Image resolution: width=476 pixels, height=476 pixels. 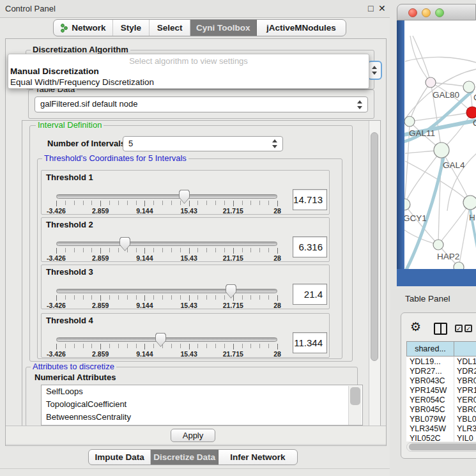 What do you see at coordinates (440, 144) in the screenshot?
I see `network-graph: GAL80 G C GAL11 GAL4 GCY1 H HAP2` at bounding box center [440, 144].